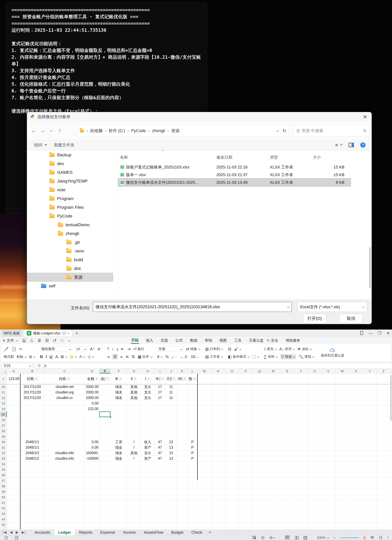 This screenshot has width=392, height=540. I want to click on cell-N43, so click(218, 514).